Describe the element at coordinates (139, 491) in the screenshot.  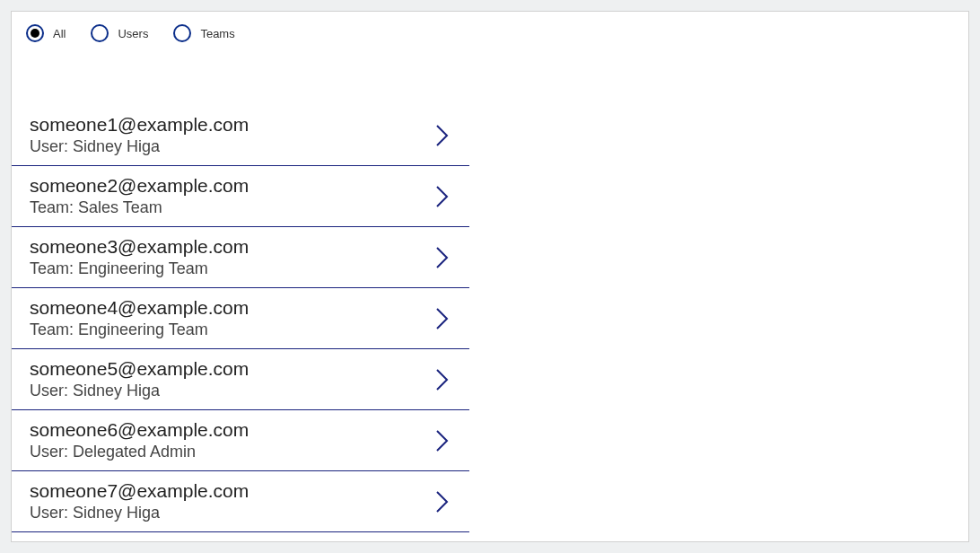
I see `list-item-email: someone7@example.com` at that location.